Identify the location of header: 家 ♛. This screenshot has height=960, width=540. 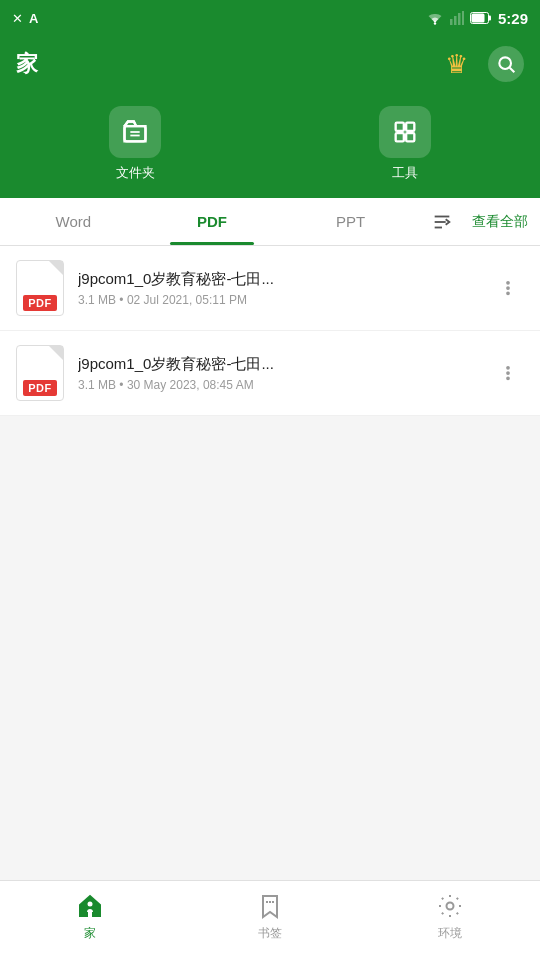
(270, 66).